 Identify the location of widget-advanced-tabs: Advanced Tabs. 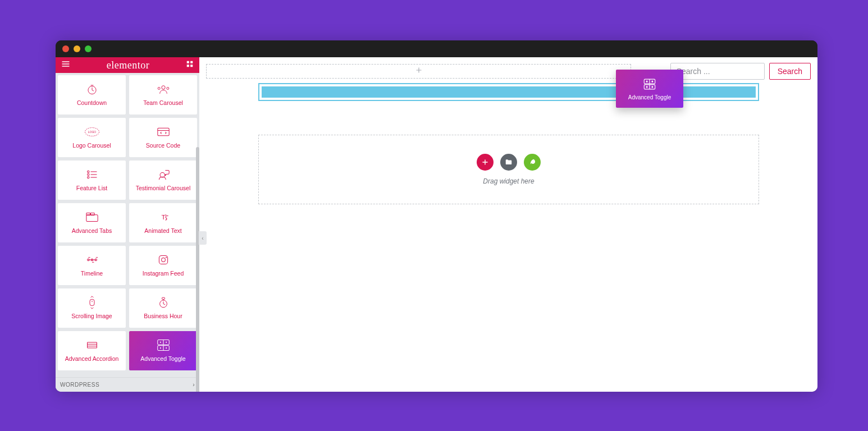
(92, 223).